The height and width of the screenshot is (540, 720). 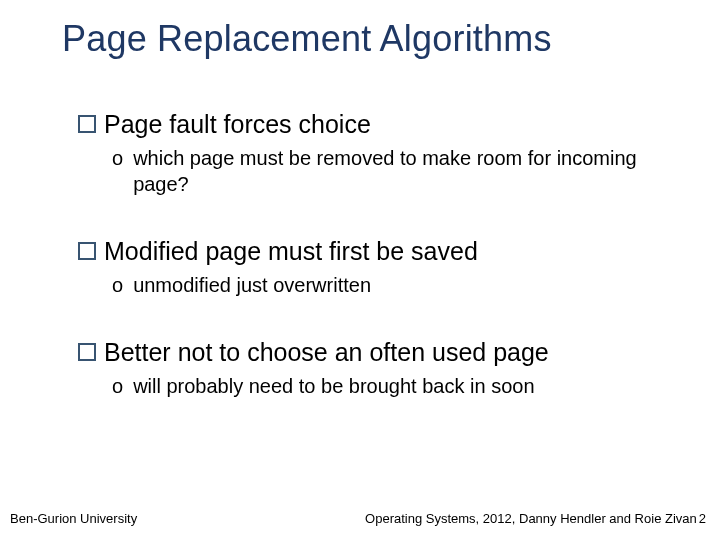 What do you see at coordinates (74, 518) in the screenshot?
I see `footer-left: Ben-Gurion University` at bounding box center [74, 518].